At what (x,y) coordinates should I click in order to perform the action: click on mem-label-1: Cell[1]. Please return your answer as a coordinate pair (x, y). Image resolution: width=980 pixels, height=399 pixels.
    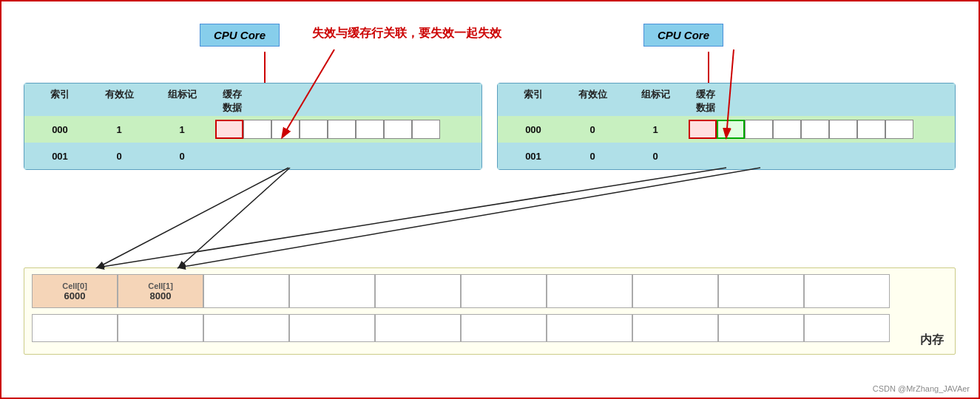
    Looking at the image, I should click on (160, 286).